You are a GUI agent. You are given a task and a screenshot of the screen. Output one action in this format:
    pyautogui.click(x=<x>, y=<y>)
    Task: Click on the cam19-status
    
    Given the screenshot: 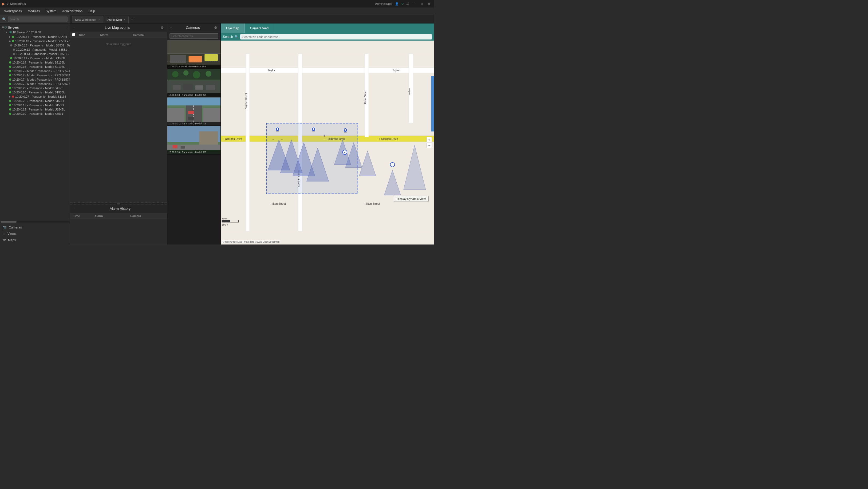 What is the action you would take?
    pyautogui.click(x=10, y=114)
    